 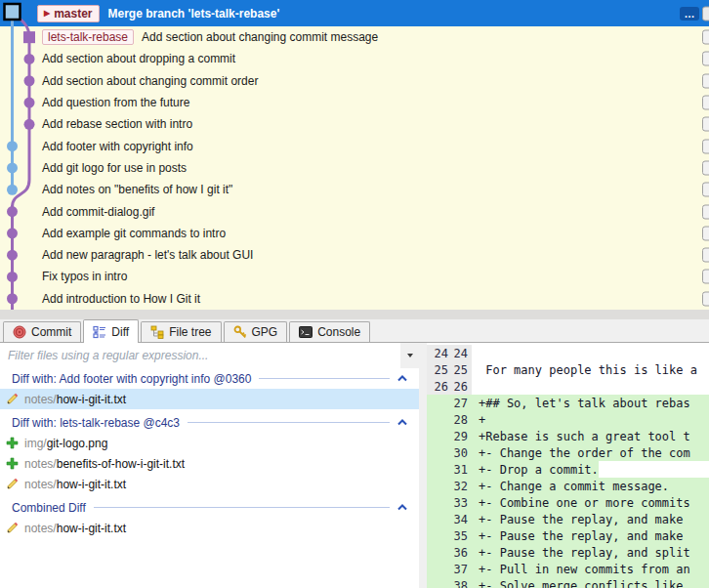 I want to click on line-number-gutter: 33, so click(x=449, y=502).